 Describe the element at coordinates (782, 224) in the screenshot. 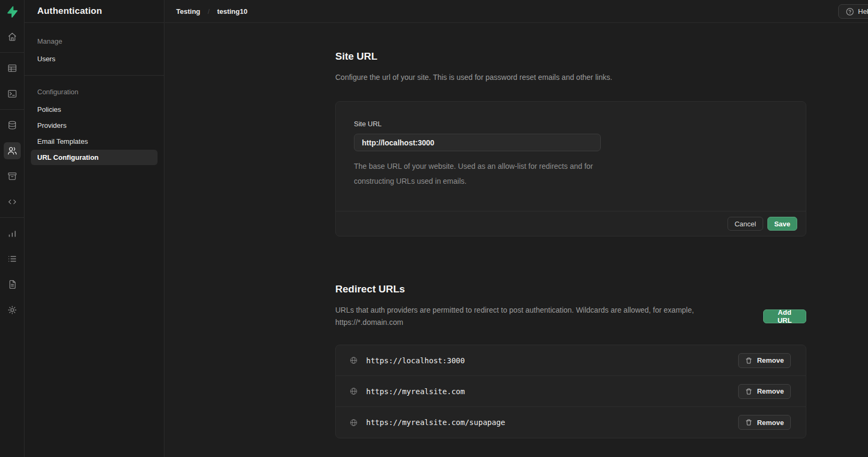

I see `save-button: Save` at that location.